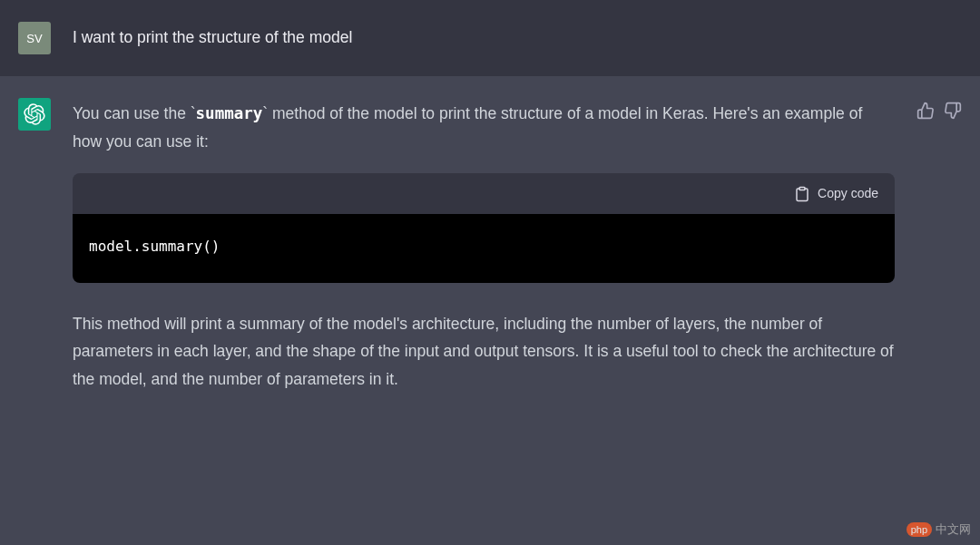 This screenshot has width=980, height=545. Describe the element at coordinates (490, 38) in the screenshot. I see `user-message-row: SV I want to print the structure of the …` at that location.